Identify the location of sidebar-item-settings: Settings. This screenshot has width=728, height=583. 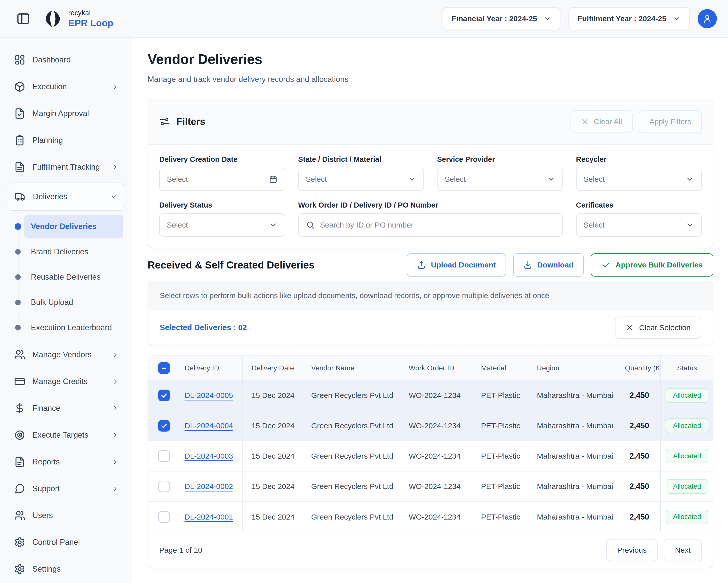
(66, 569).